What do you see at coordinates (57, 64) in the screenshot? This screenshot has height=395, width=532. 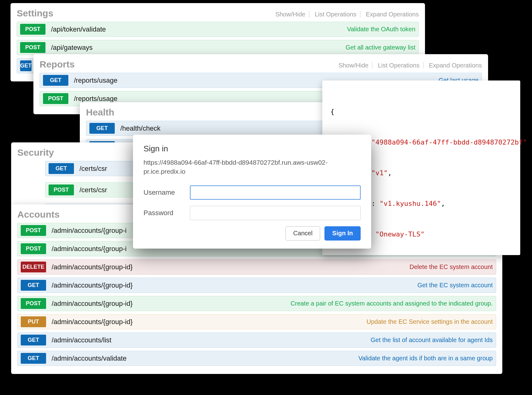 I see `section-title-reports: Reports` at bounding box center [57, 64].